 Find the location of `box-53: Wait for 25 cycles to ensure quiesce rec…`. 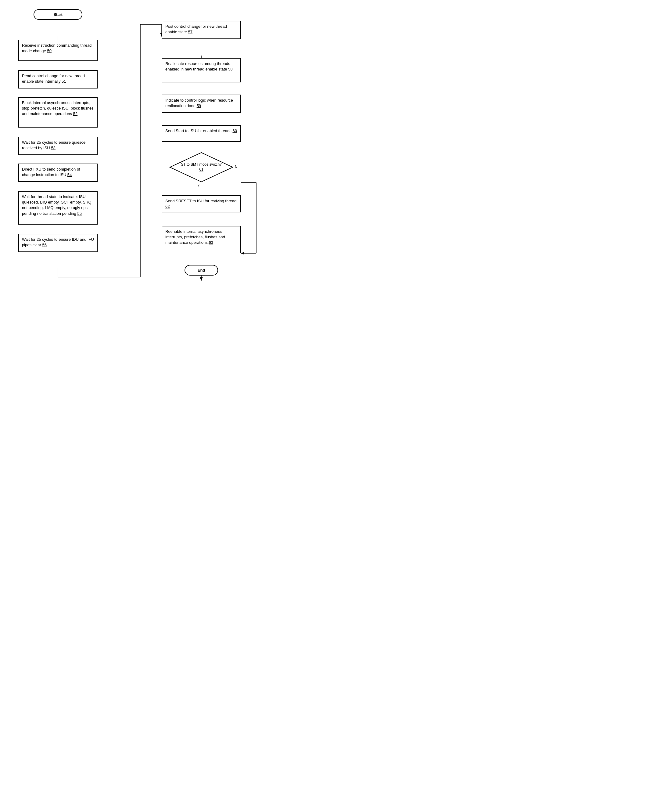

box-53: Wait for 25 cycles to ensure quiesce rec… is located at coordinates (58, 146).